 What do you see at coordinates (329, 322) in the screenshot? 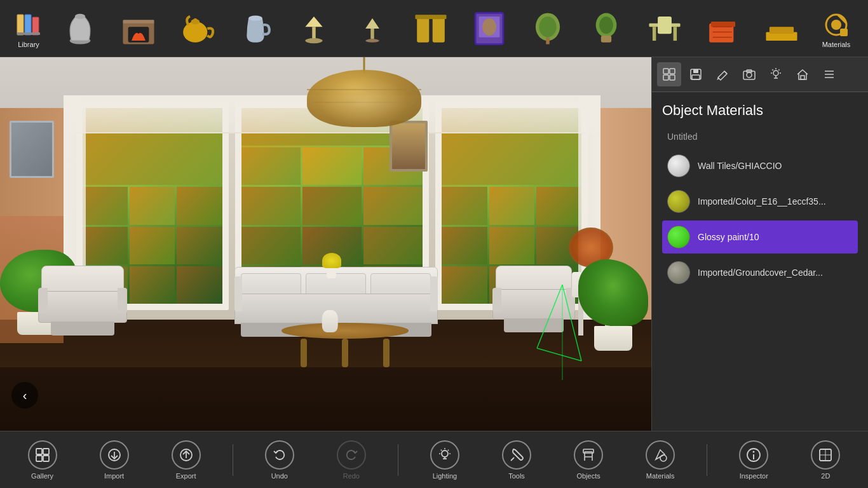
I see `table-vase` at bounding box center [329, 322].